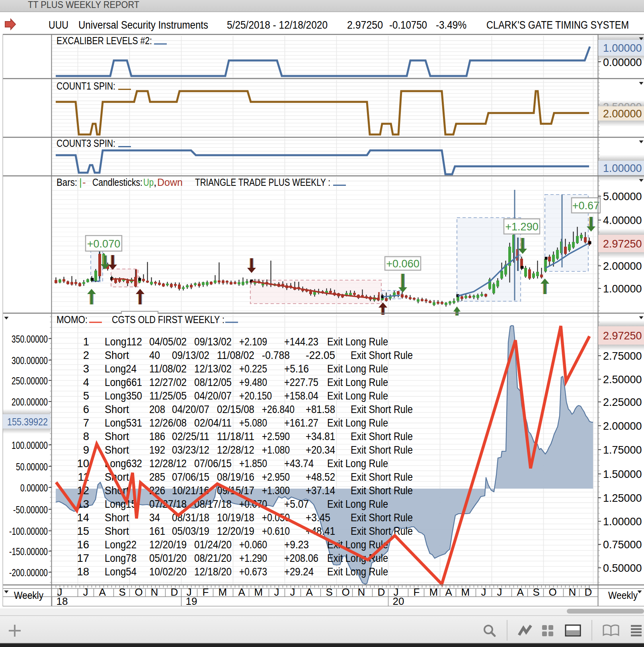 The image size is (644, 647). I want to click on svg-text: Weekly, so click(29, 595).